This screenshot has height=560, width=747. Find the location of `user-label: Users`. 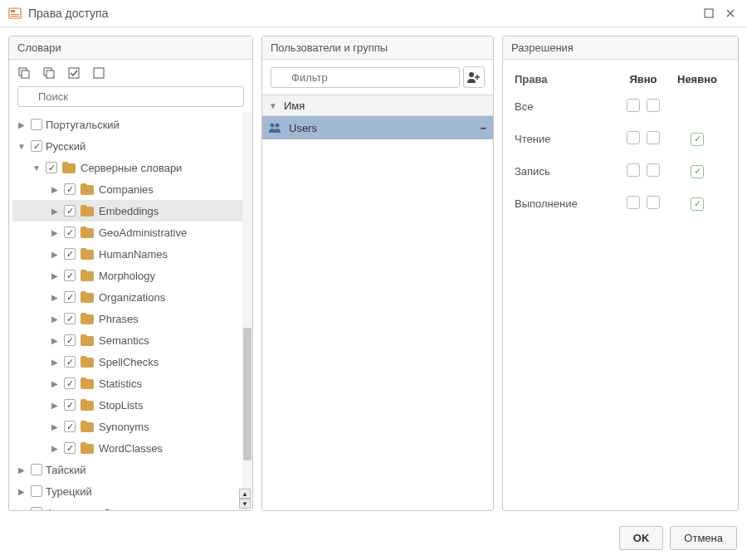

user-label: Users is located at coordinates (303, 128).